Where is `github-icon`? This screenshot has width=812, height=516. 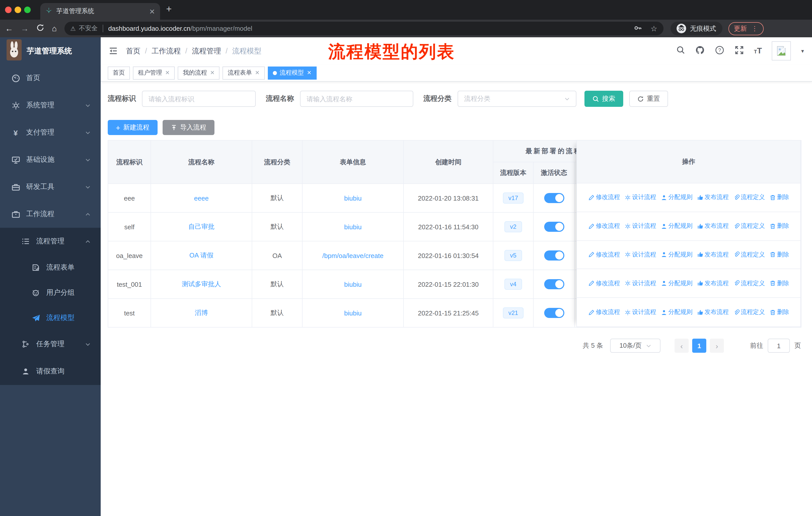
github-icon is located at coordinates (700, 51).